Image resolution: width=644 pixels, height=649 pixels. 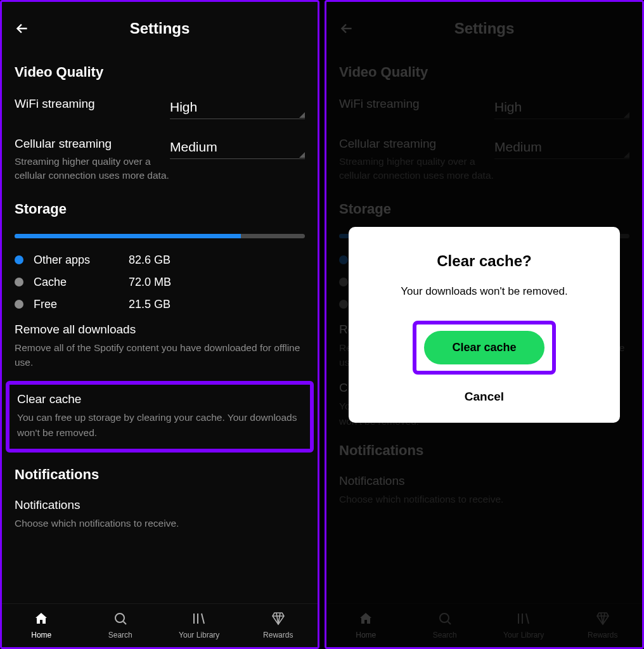 What do you see at coordinates (484, 347) in the screenshot?
I see `clear-cache-confirm-button: Clear cache` at bounding box center [484, 347].